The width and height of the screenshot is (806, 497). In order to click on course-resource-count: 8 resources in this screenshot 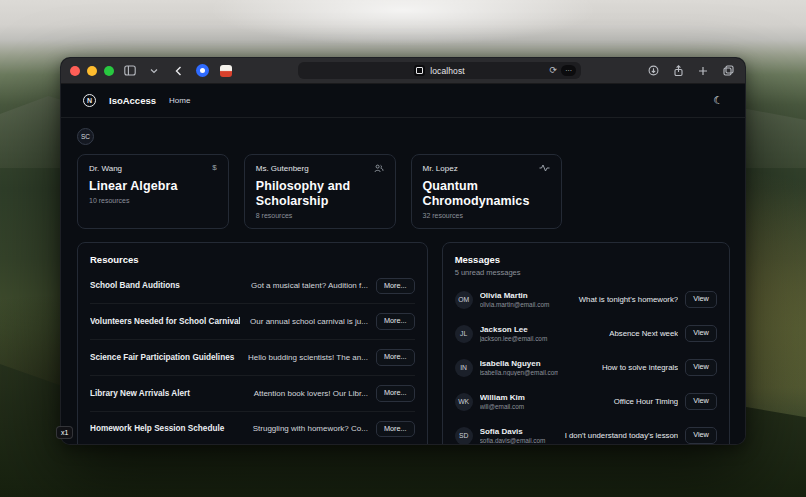, I will do `click(320, 216)`.